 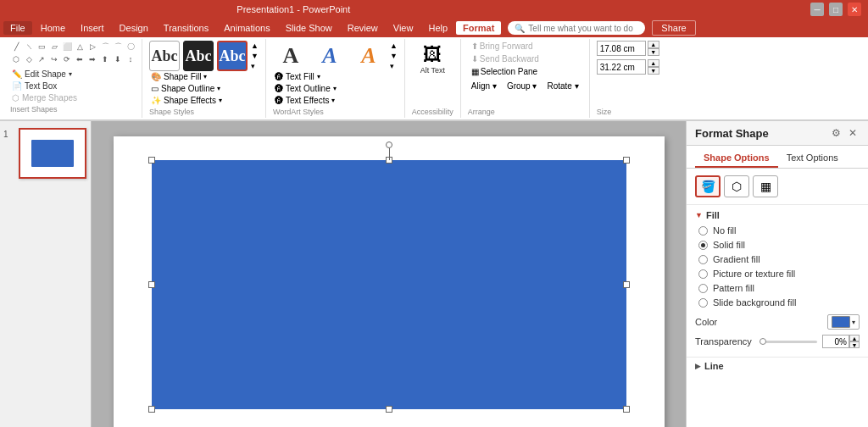 I want to click on handle-bc, so click(x=389, y=409).